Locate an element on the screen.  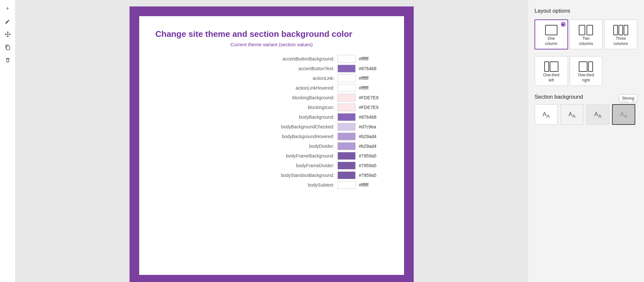
one-third-right-label: One-thirdright is located at coordinates (586, 78).